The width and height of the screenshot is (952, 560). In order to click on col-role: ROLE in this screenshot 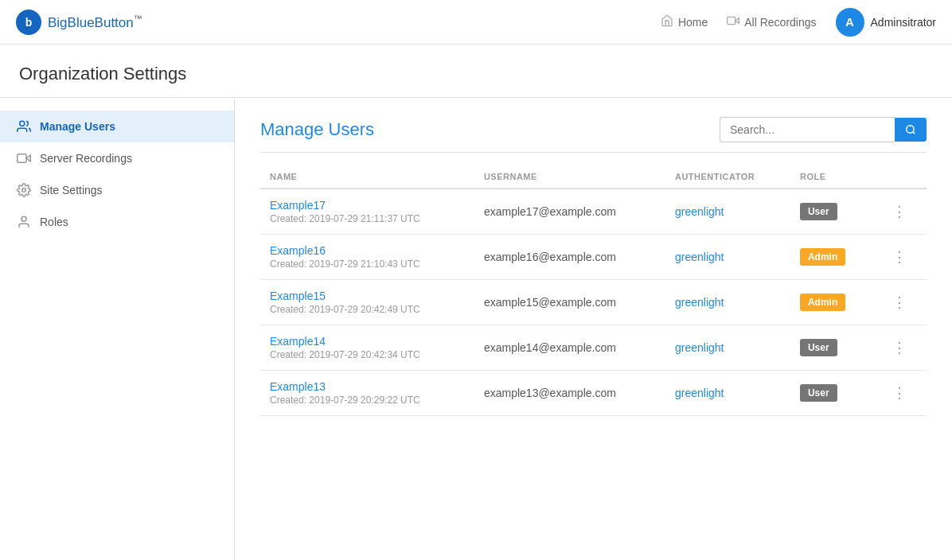, I will do `click(831, 177)`.